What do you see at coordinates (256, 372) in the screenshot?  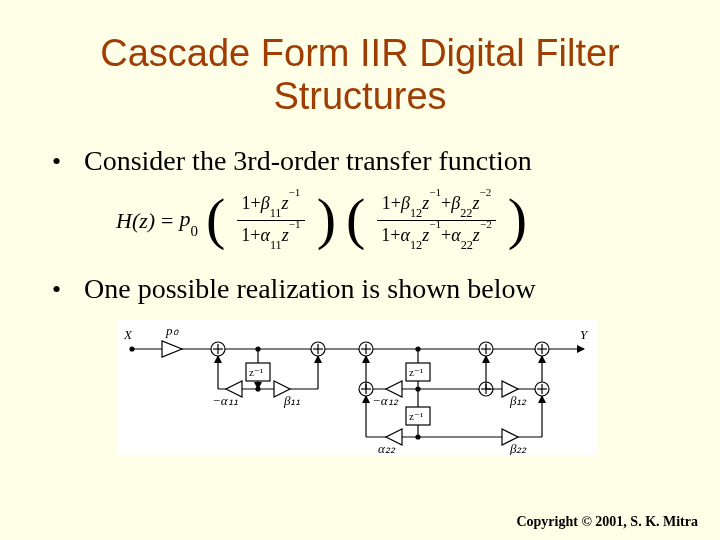 I see `label-delay-1: z⁻¹` at bounding box center [256, 372].